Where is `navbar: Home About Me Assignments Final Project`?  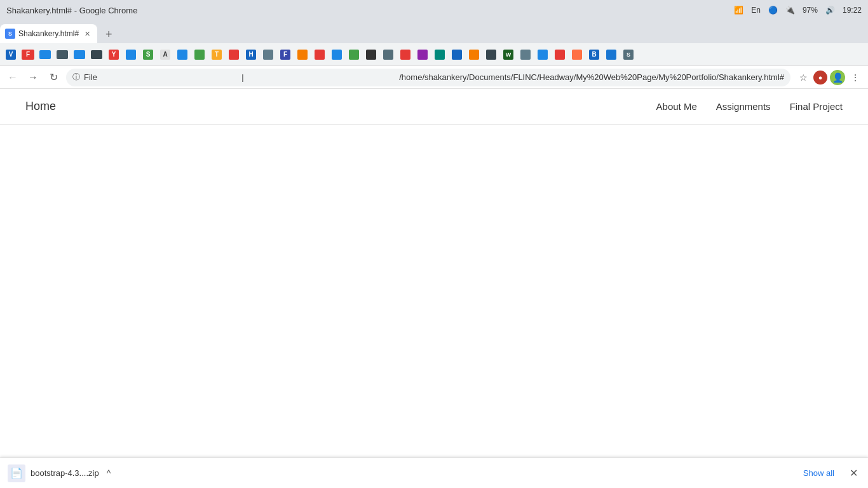
navbar: Home About Me Assignments Final Project is located at coordinates (434, 107).